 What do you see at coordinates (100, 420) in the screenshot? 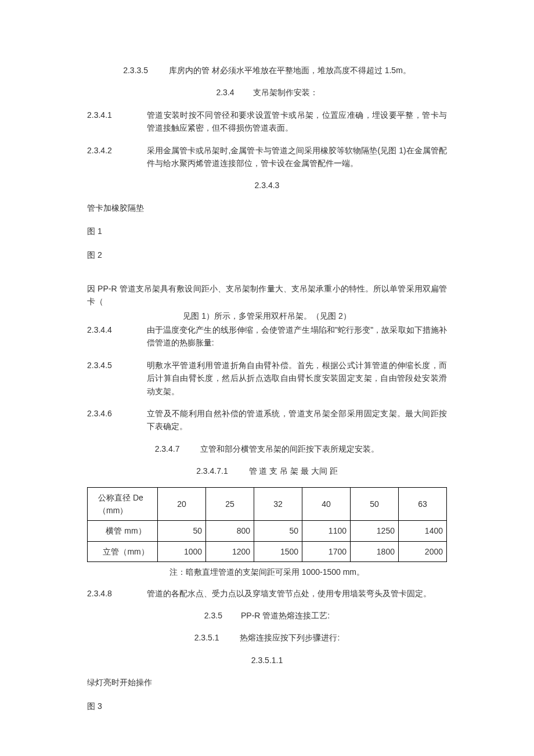
I see `clause-number: 2.3.4.6` at bounding box center [100, 420].